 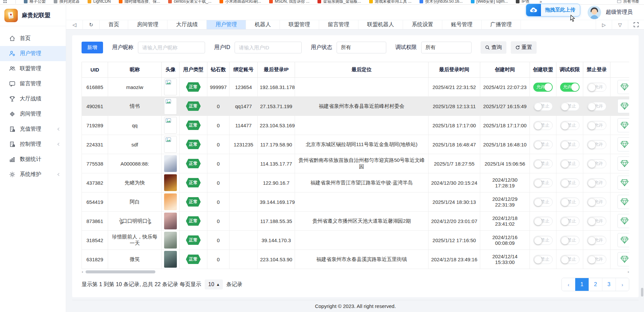 What do you see at coordinates (148, 25) in the screenshot?
I see `tab-2: 房间管理` at bounding box center [148, 25].